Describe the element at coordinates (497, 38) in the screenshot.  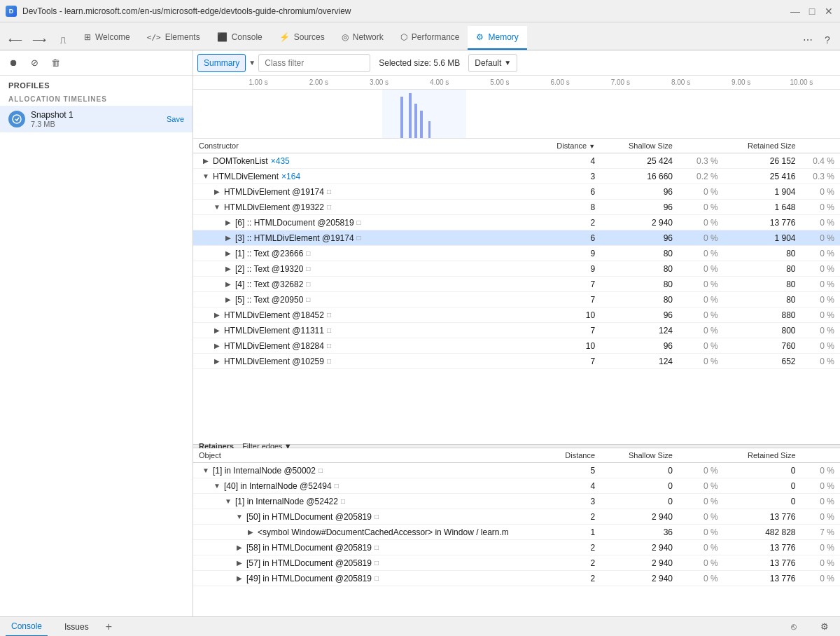
I see `tab-memory: ⚙ Memory` at that location.